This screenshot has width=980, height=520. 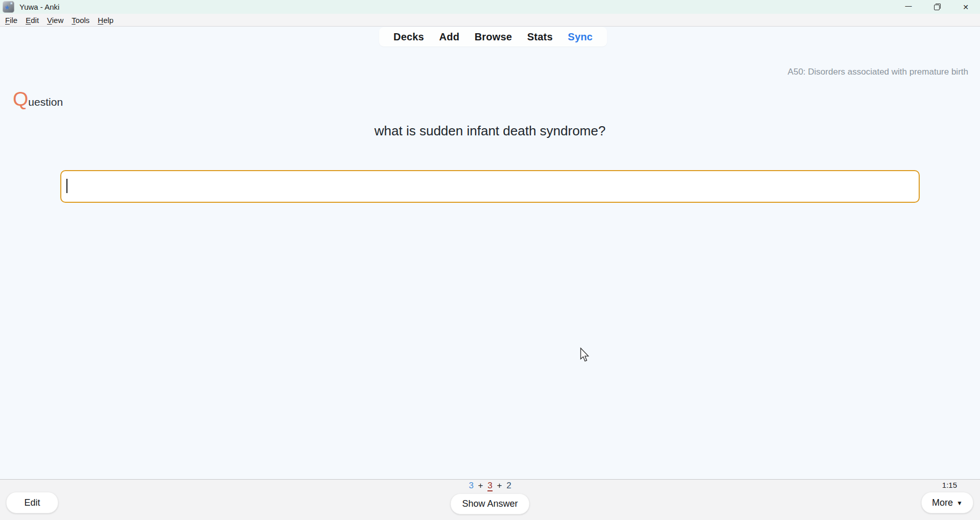 What do you see at coordinates (100, 20) in the screenshot?
I see `menu-help-accel: H` at bounding box center [100, 20].